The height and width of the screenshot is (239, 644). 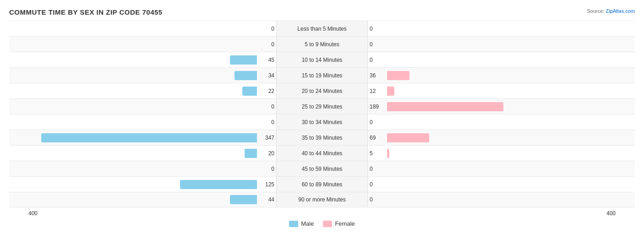 What do you see at coordinates (266, 138) in the screenshot?
I see `male-value: 347` at bounding box center [266, 138].